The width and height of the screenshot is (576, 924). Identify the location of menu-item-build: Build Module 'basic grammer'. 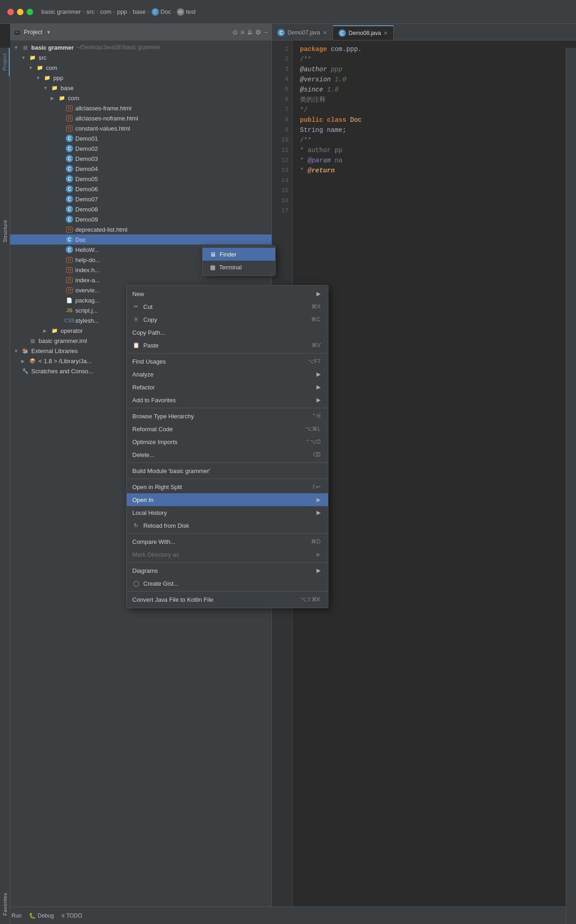
(227, 471).